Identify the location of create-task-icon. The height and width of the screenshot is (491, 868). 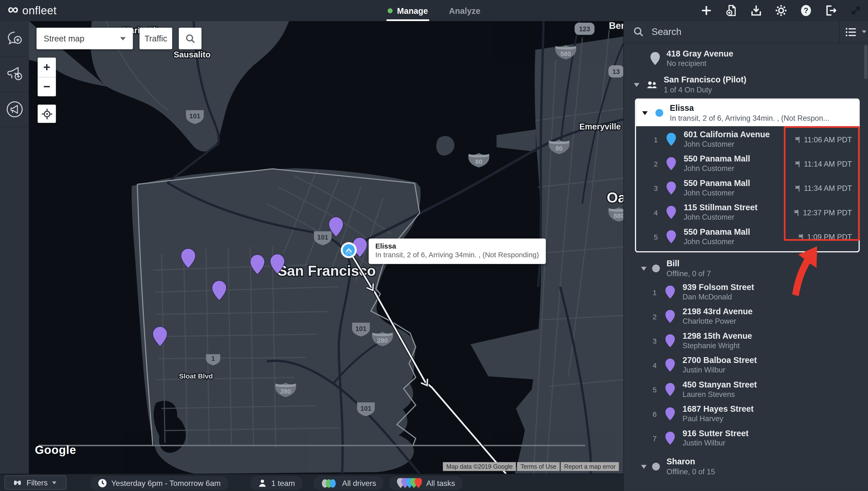
(706, 11).